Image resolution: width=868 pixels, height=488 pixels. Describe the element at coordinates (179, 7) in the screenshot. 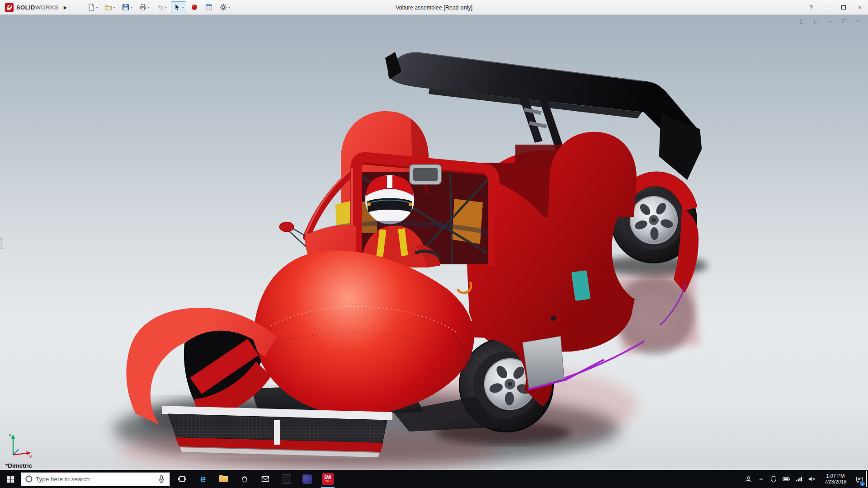

I see `select-tool-button: ▾` at that location.